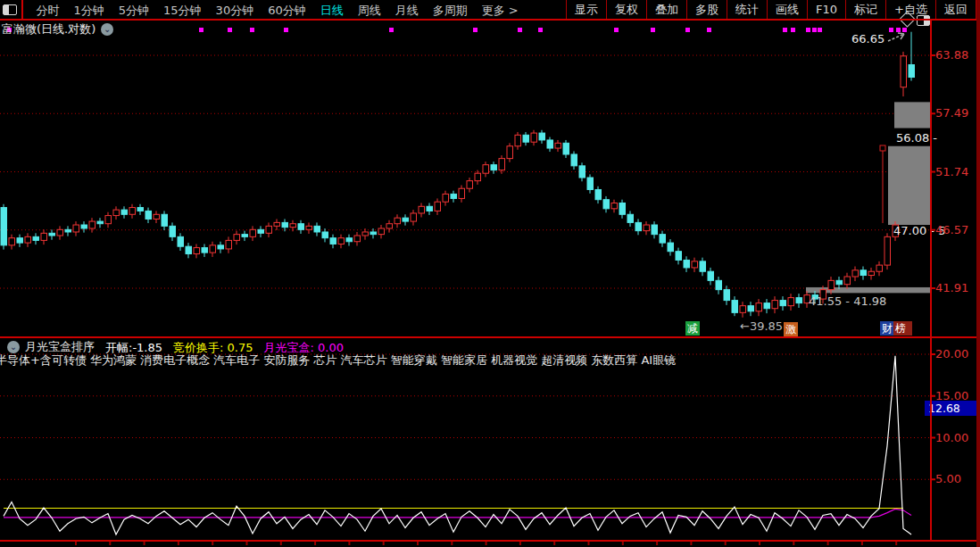 This screenshot has width=980, height=547. I want to click on indicator-axis-label-5.00: 5.00, so click(948, 478).